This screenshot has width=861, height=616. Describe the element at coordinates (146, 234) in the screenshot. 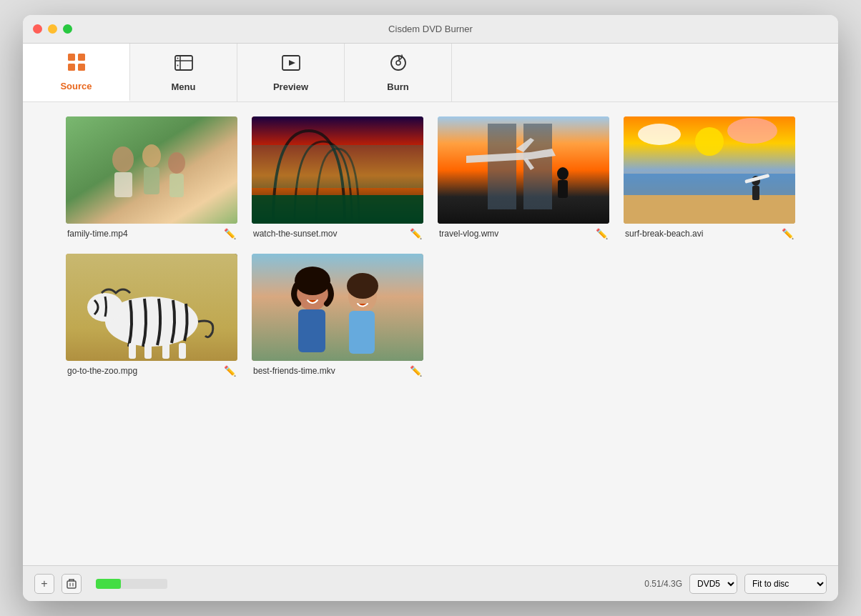

I see `video-filename-family: family-time.mp4` at that location.